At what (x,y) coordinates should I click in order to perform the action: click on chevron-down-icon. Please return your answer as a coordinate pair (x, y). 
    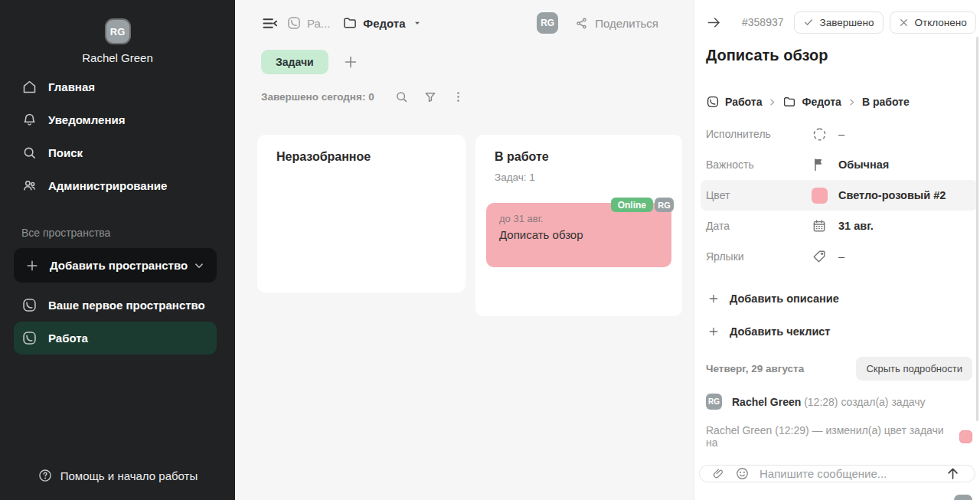
    Looking at the image, I should click on (199, 266).